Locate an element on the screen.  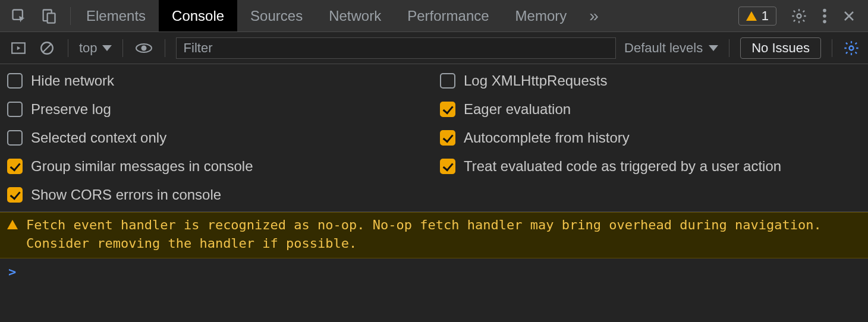
issues-button: No Issues is located at coordinates (781, 48).